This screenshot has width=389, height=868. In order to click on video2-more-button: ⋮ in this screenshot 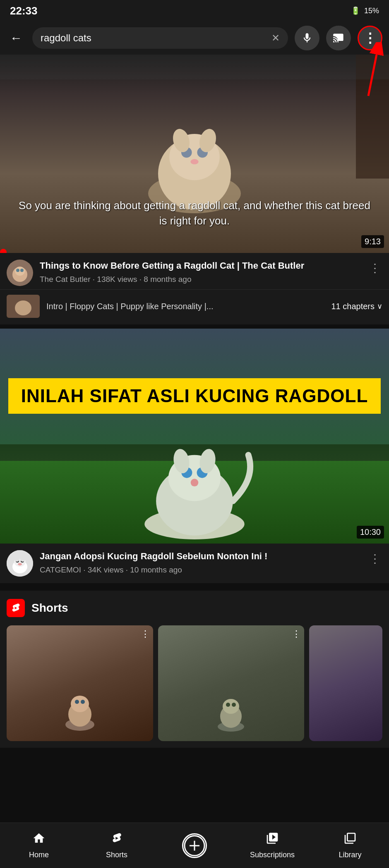, I will do `click(375, 559)`.